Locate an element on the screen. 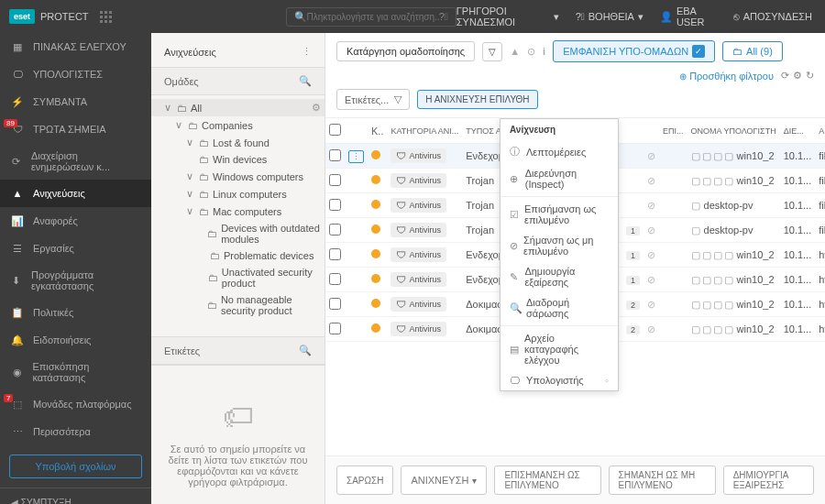  tree-node: 🗀Problematic devices is located at coordinates (238, 256).